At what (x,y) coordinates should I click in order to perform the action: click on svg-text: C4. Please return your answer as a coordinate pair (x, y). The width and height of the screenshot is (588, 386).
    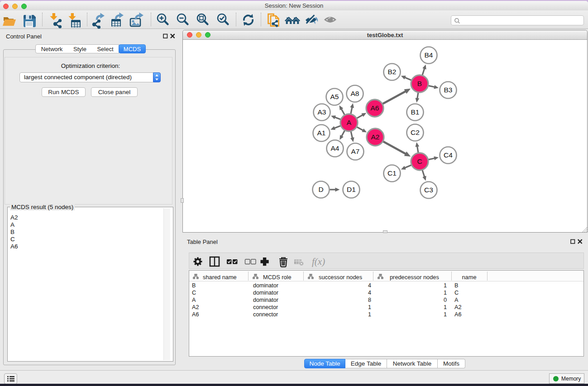
    Looking at the image, I should click on (448, 155).